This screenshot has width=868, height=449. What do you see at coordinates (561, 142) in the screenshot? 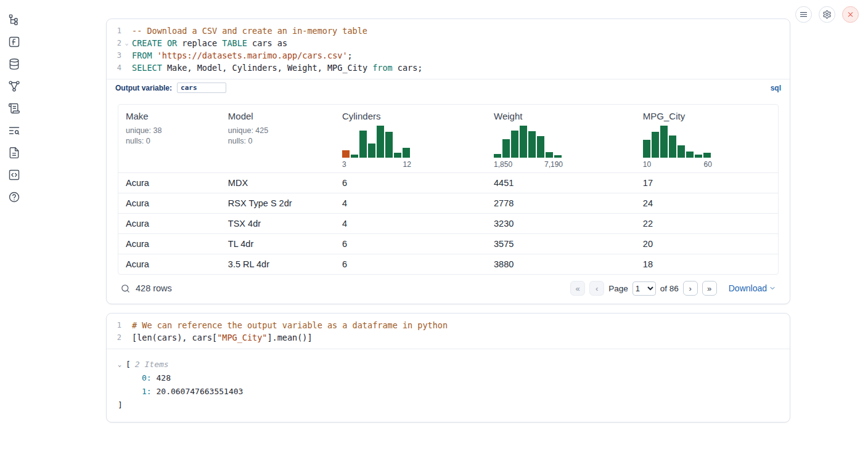
I see `histogram-weight` at bounding box center [561, 142].